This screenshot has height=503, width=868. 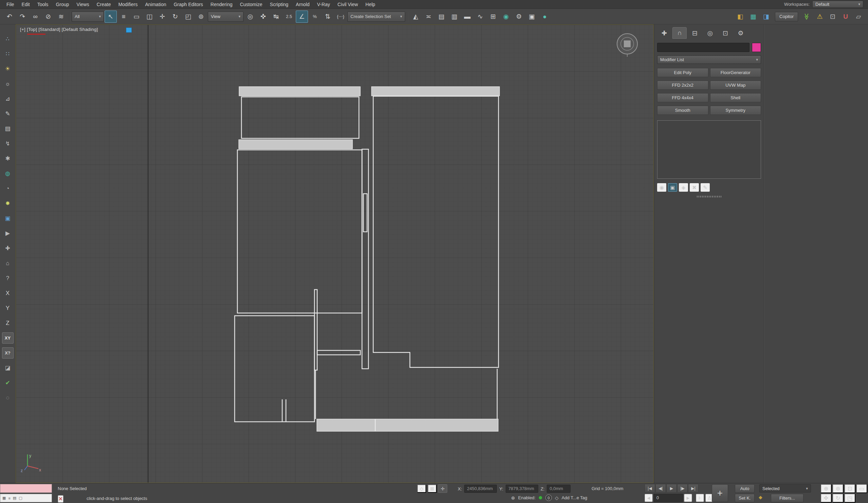 I want to click on configure-modifier-sets-icon: ✎, so click(x=705, y=188).